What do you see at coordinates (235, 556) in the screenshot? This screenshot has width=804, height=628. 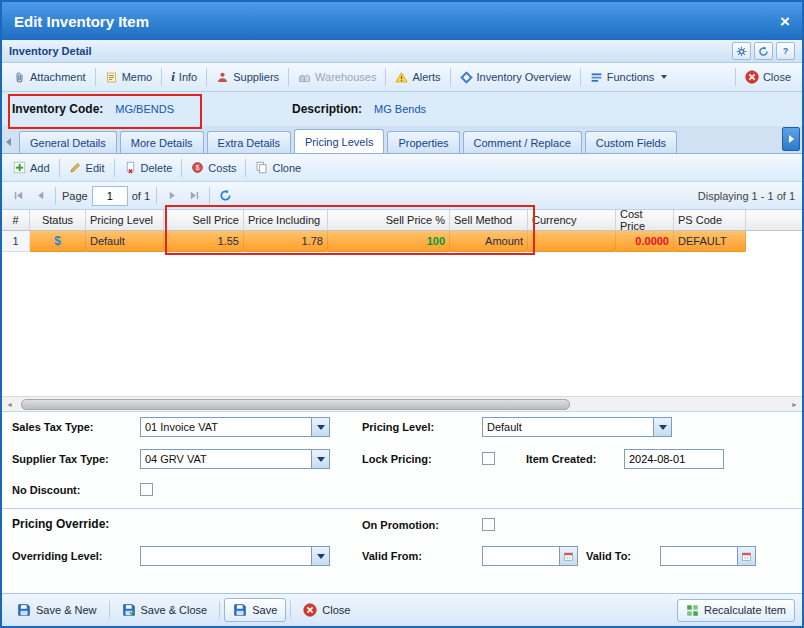 I see `overriding-level-combo` at bounding box center [235, 556].